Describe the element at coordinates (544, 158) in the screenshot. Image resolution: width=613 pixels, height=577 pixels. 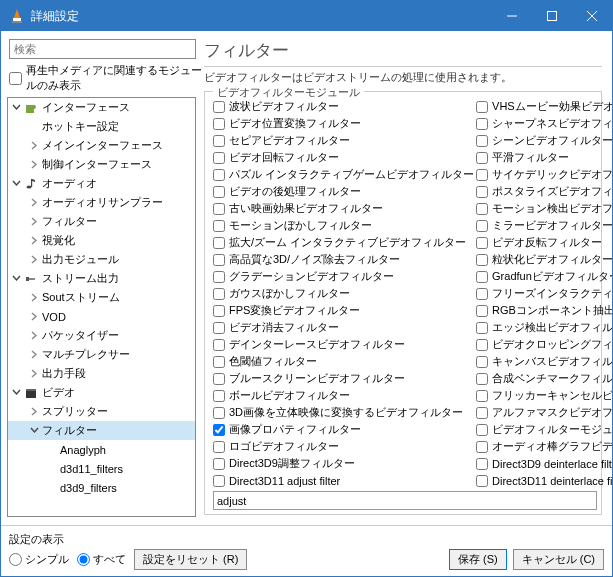
I see `filter-checkbox-item: 平滑フィルター` at that location.